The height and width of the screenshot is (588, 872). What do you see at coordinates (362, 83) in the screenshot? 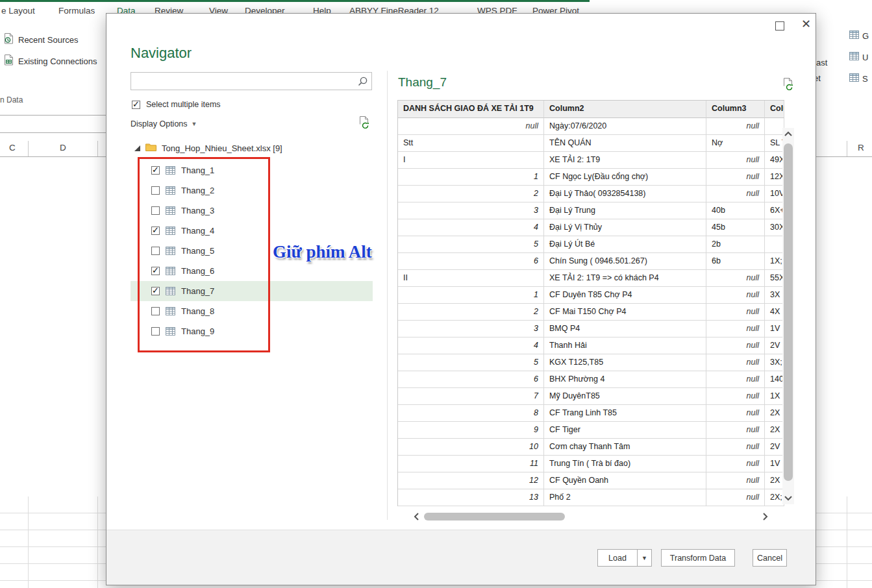
I see `search-icon` at bounding box center [362, 83].